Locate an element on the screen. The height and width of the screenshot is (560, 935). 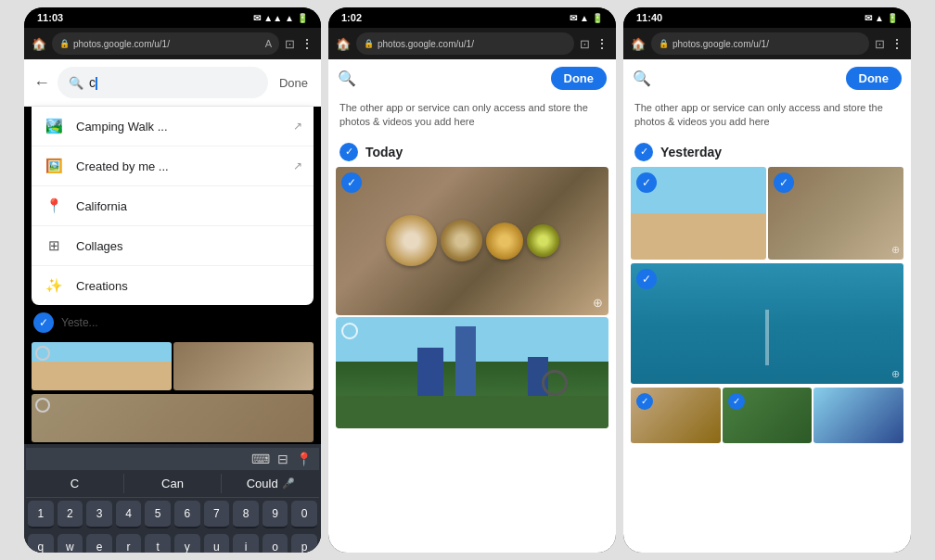
small-thumb-2: ✓ is located at coordinates (768, 415).